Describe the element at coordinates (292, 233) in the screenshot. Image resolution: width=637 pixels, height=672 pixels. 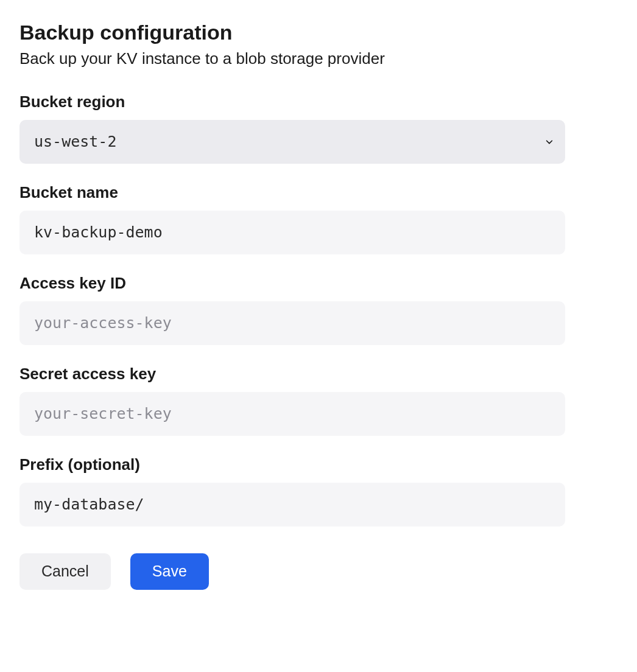
I see `bucket-name-input` at that location.